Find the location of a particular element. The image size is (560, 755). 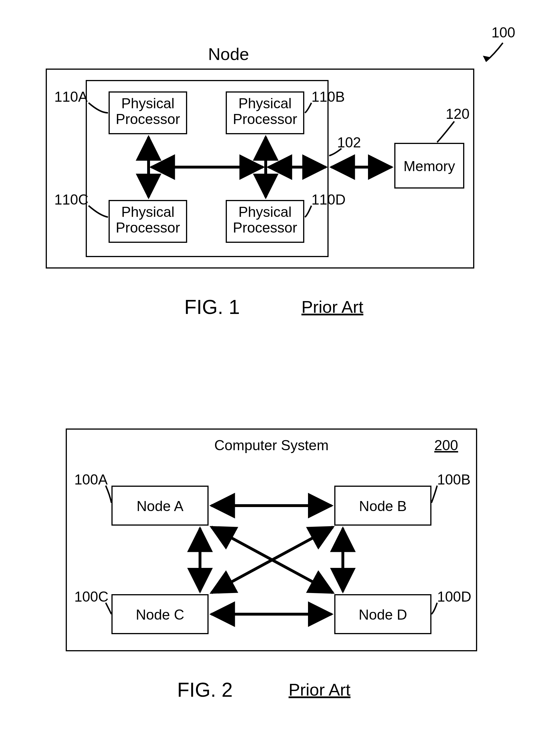

fig2-node-a-label: Node A is located at coordinates (160, 506).